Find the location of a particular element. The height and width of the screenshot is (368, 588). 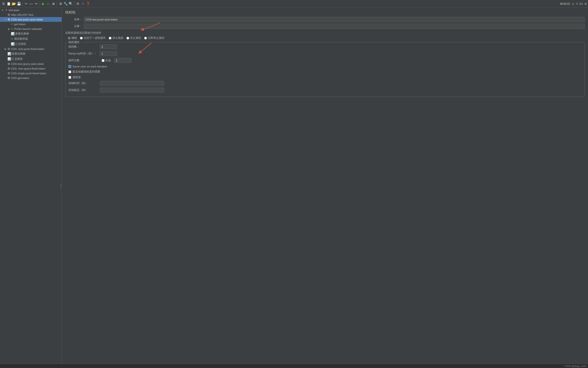

forever-checkbox is located at coordinates (103, 60).